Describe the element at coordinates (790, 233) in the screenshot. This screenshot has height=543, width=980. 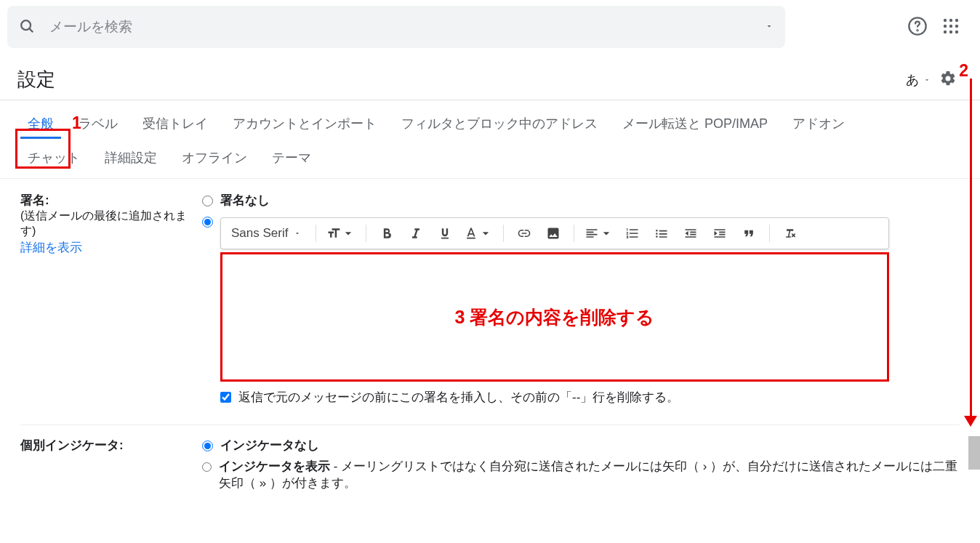
I see `remove-formatting-button` at that location.